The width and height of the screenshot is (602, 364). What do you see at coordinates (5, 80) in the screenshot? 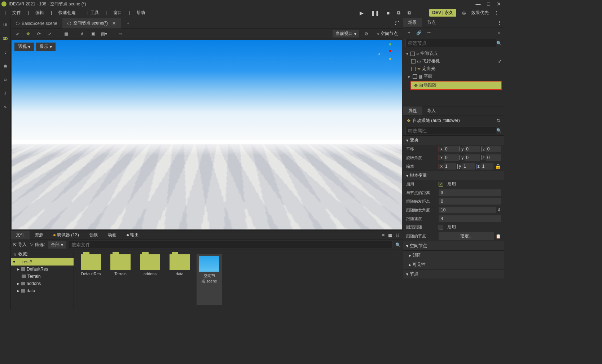
I see `rail-panel-icon: ⧉` at bounding box center [5, 80].